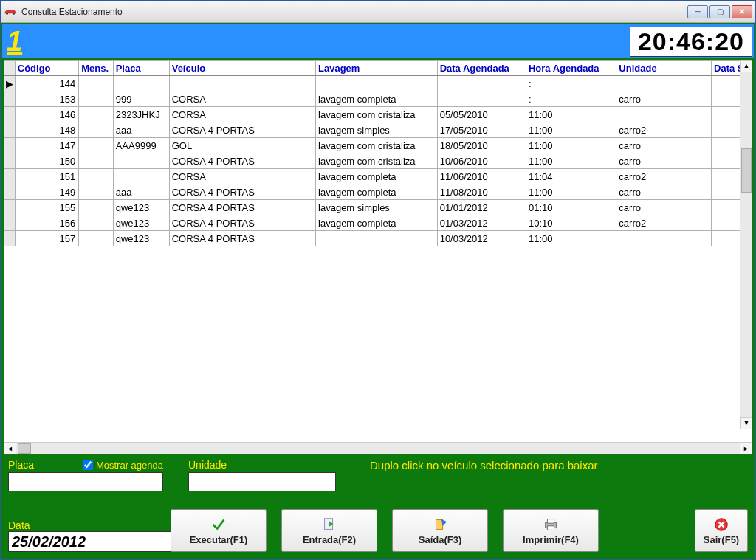 The image size is (756, 560). I want to click on col-data-agendada: Data Agendada, so click(481, 68).